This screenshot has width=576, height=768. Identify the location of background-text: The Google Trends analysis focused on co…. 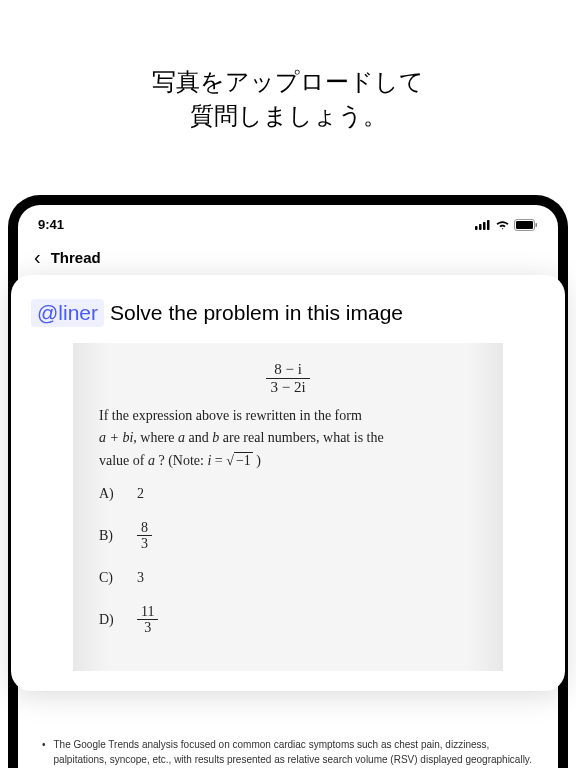
(294, 752).